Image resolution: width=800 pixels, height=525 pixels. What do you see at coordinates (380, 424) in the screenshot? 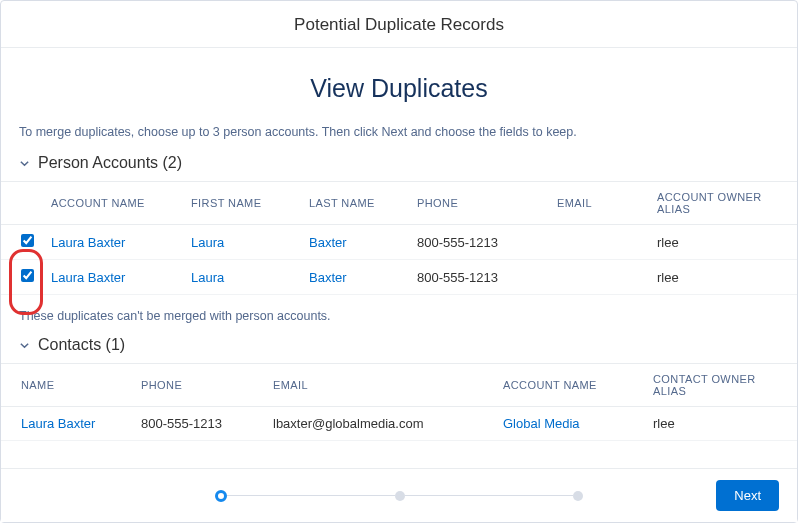
I see `email-cell: lbaxter@globalmedia.com` at bounding box center [380, 424].